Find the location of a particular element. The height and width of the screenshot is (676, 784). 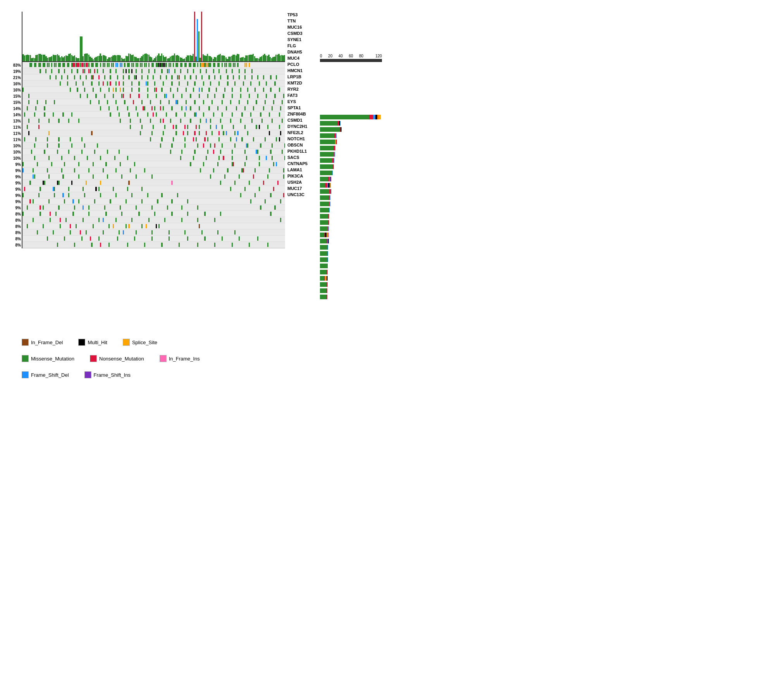

gene-label: CSMD3 is located at coordinates (301, 33).